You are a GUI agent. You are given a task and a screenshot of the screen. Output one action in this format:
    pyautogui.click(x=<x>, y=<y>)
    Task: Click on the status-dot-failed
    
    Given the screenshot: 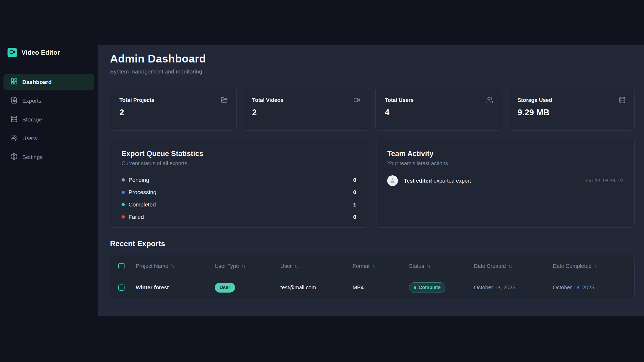 What is the action you would take?
    pyautogui.click(x=123, y=217)
    